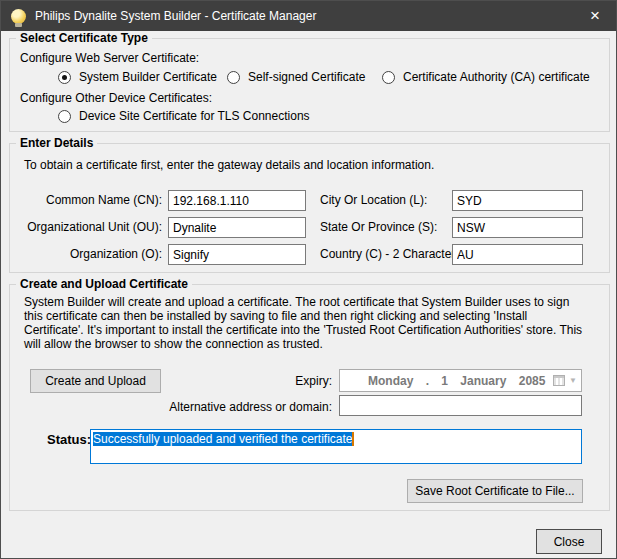 The height and width of the screenshot is (559, 617). I want to click on radio-label: System Builder Certificate, so click(148, 77).